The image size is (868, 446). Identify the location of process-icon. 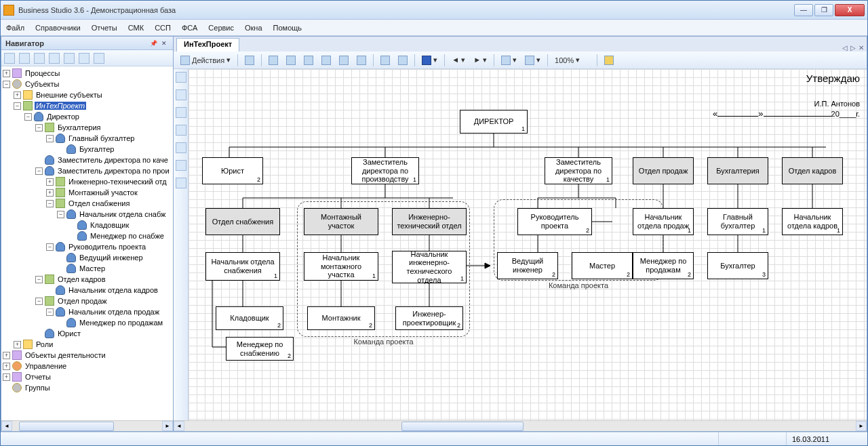
(17, 73).